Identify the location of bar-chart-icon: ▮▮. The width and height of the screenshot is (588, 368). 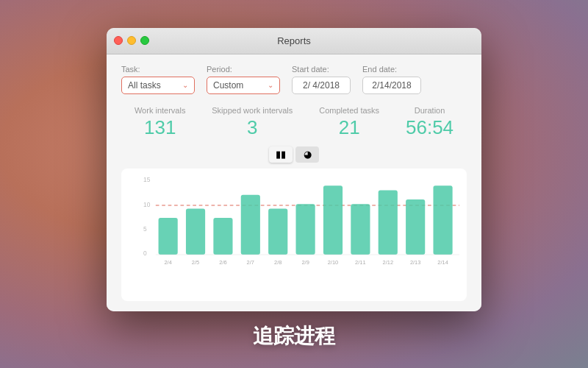
(281, 155).